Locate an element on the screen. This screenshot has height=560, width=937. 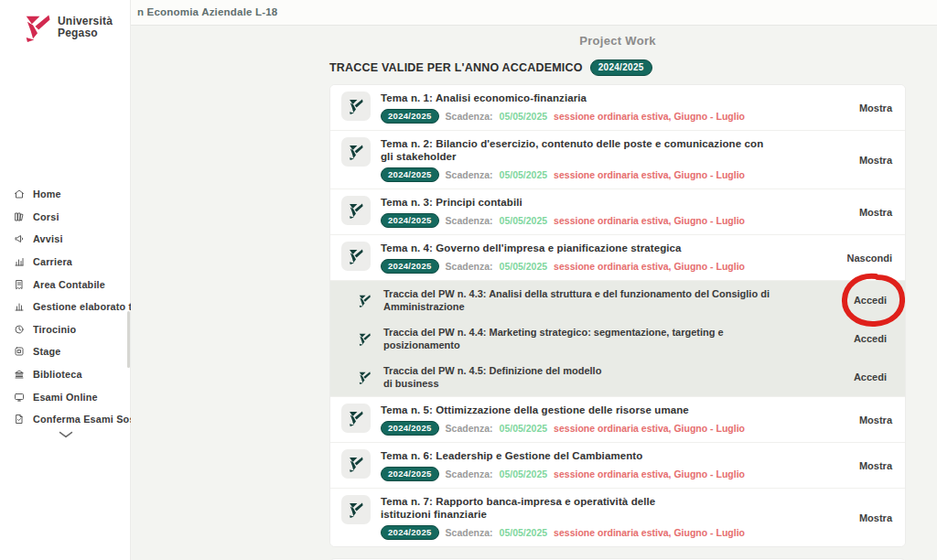
career-chart-icon is located at coordinates (19, 262).